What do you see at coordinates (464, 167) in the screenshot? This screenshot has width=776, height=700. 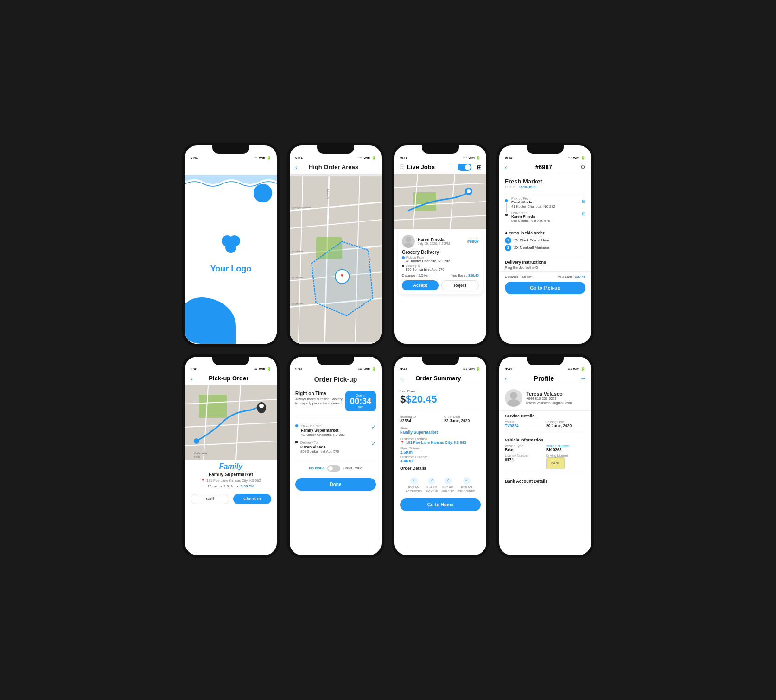 I see `toggle-switch` at bounding box center [464, 167].